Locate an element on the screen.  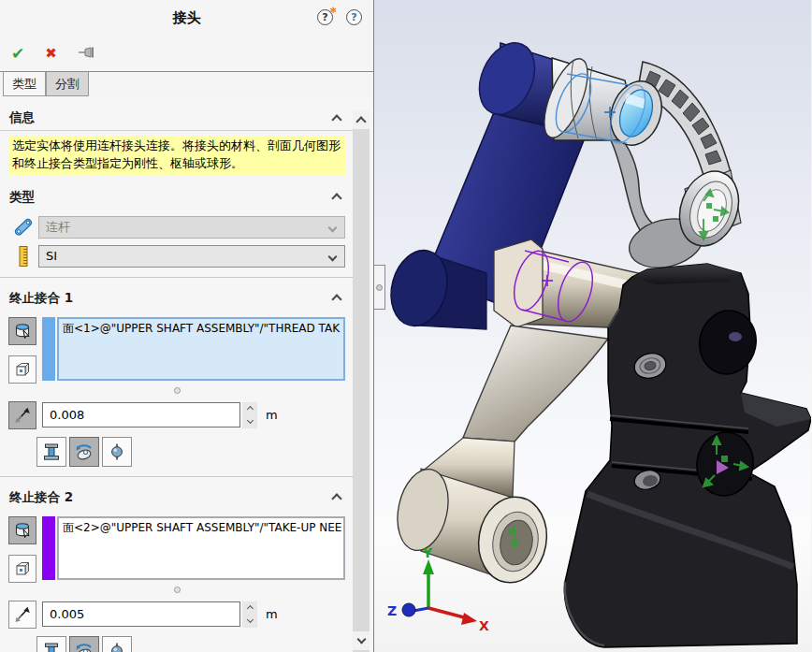
help-icon: ? is located at coordinates (354, 17).